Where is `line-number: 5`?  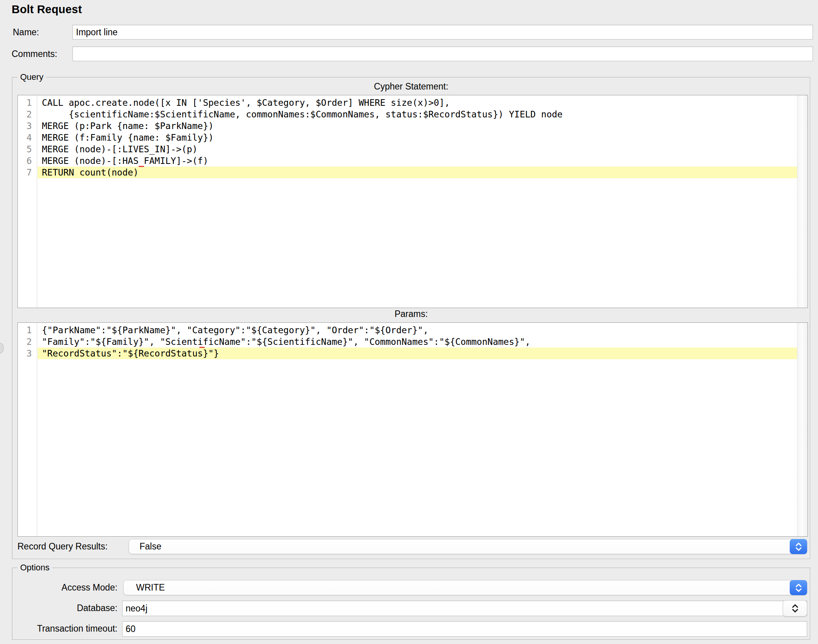 line-number: 5 is located at coordinates (27, 149).